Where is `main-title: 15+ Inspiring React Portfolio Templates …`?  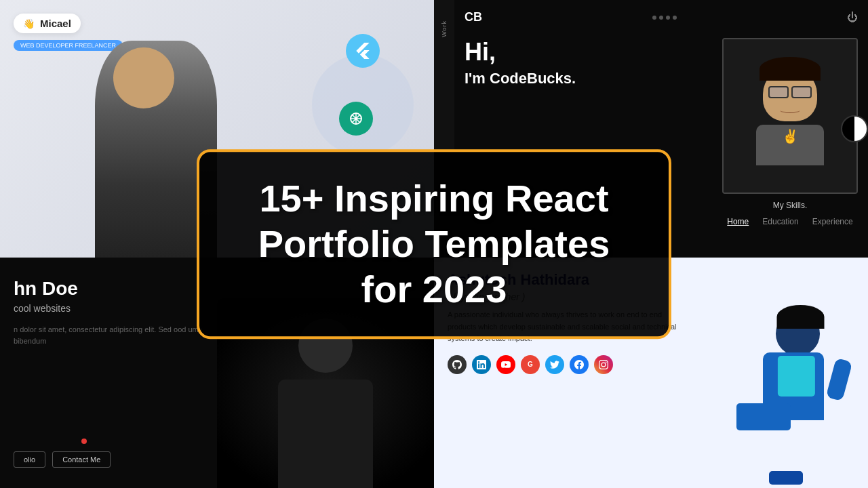
main-title: 15+ Inspiring React Portfolio Templates … is located at coordinates (434, 244).